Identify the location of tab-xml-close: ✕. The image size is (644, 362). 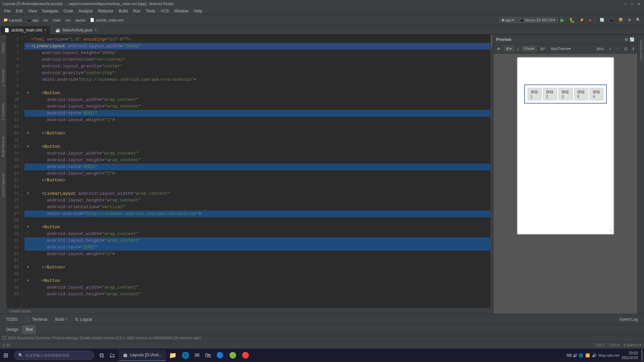
(45, 30).